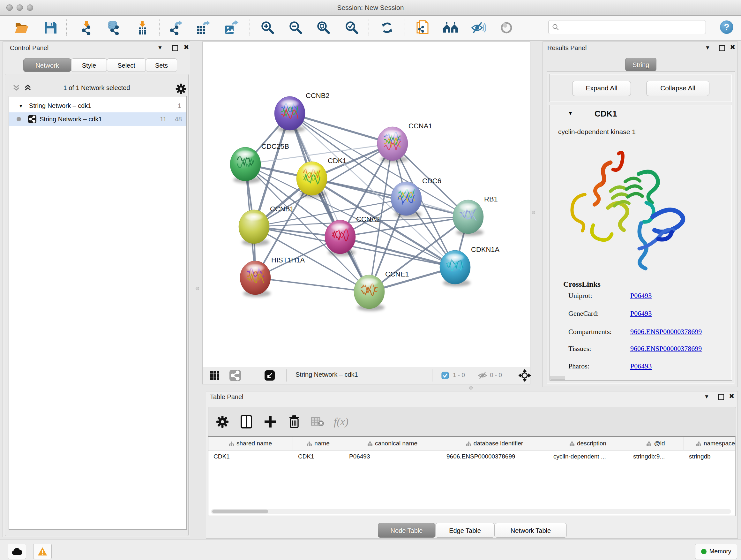  I want to click on column-header-database-identifier: database identifier, so click(495, 443).